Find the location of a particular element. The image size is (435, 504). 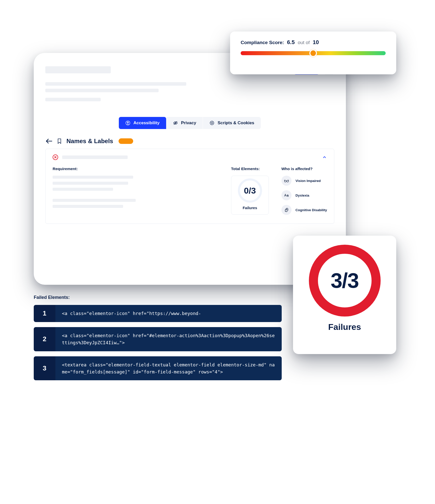

row-number: 2 is located at coordinates (45, 339).